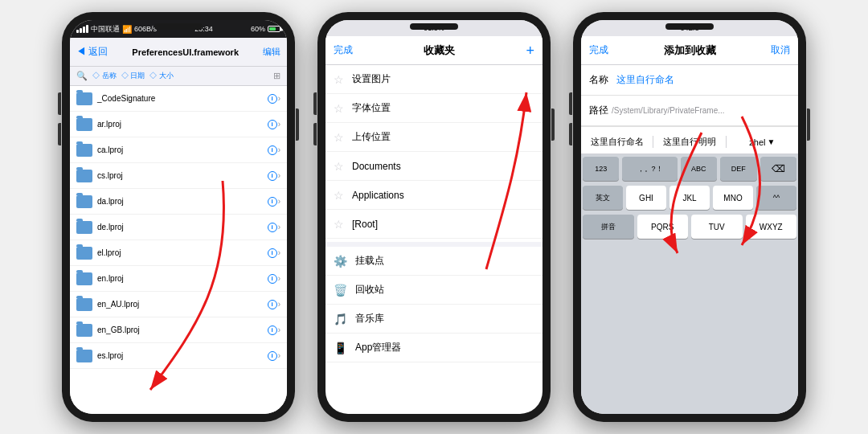 The image size is (868, 434). Describe the element at coordinates (178, 305) in the screenshot. I see `file-list-item: en_AU.lproj i ›` at that location.